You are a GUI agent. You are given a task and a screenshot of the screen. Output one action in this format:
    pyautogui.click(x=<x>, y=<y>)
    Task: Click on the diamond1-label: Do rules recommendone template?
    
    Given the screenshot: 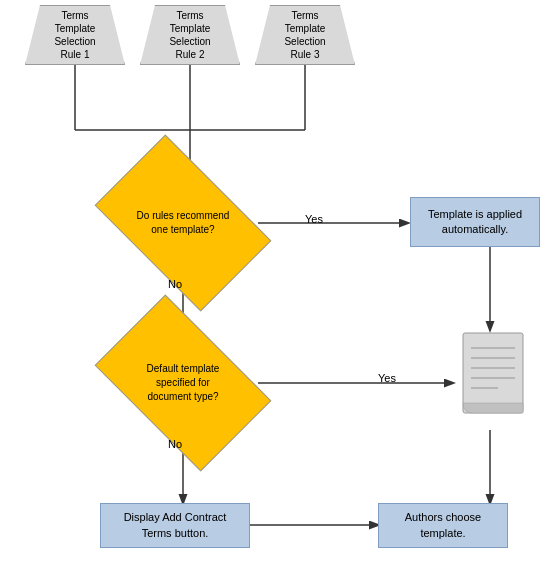 What is the action you would take?
    pyautogui.click(x=183, y=223)
    